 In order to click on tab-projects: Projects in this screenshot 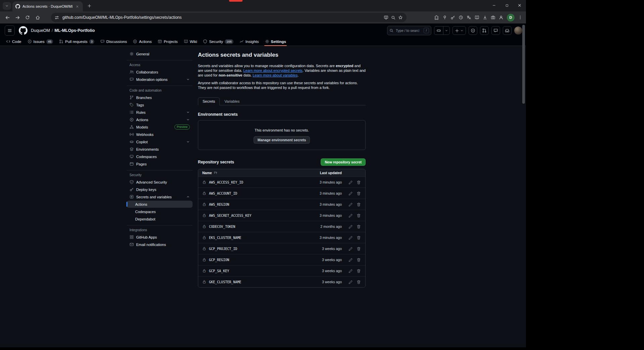, I will do `click(168, 42)`.